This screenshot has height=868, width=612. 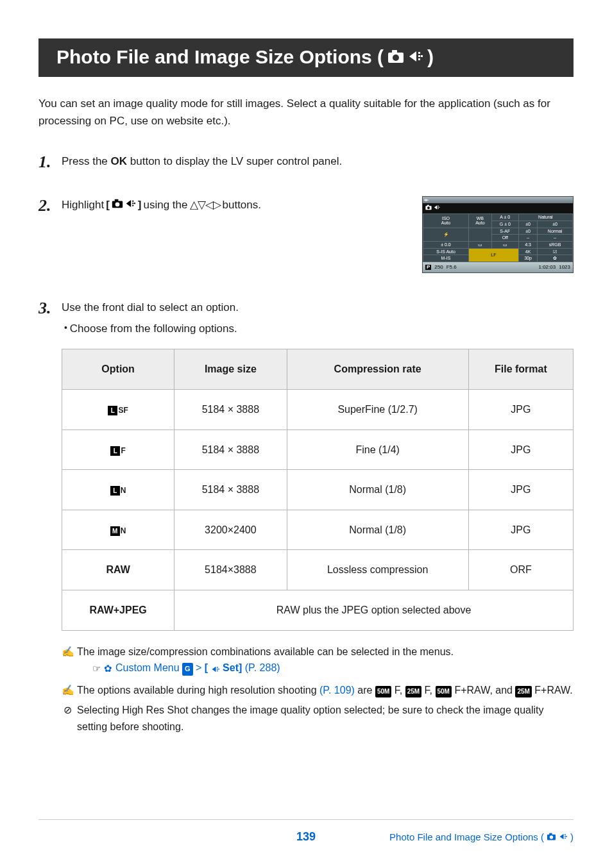 What do you see at coordinates (46, 162) in the screenshot?
I see `step-1-number: 1` at bounding box center [46, 162].